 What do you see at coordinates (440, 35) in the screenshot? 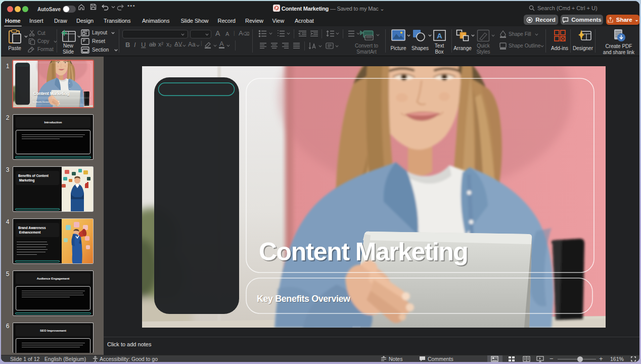
I see `svg-text: A` at bounding box center [440, 35].